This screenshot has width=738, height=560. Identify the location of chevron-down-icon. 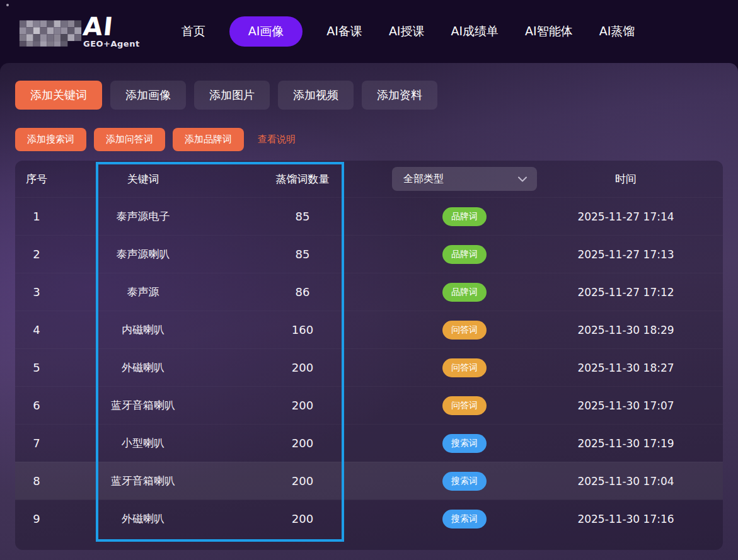
(522, 179).